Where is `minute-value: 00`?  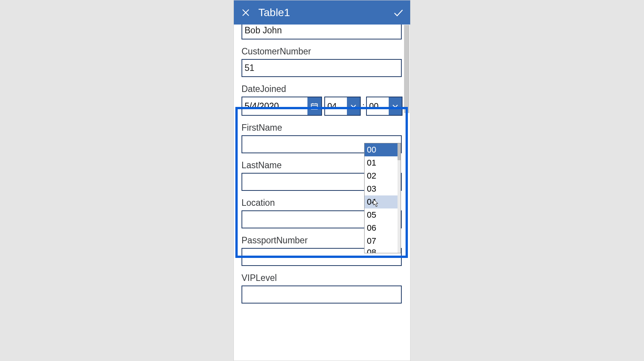 minute-value: 00 is located at coordinates (378, 106).